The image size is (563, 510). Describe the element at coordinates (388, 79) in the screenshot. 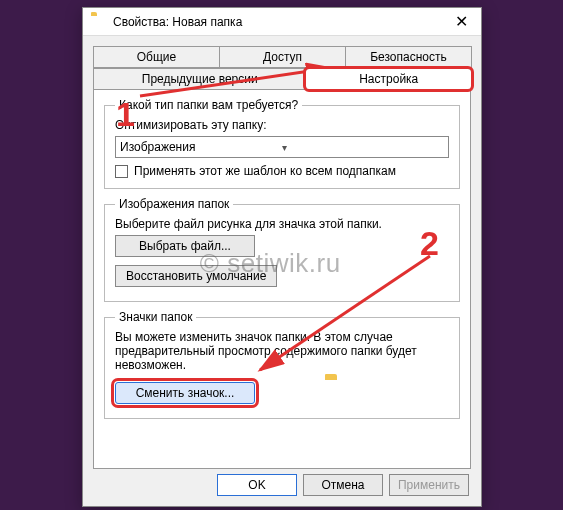

I see `tab-customize: Настройка` at that location.